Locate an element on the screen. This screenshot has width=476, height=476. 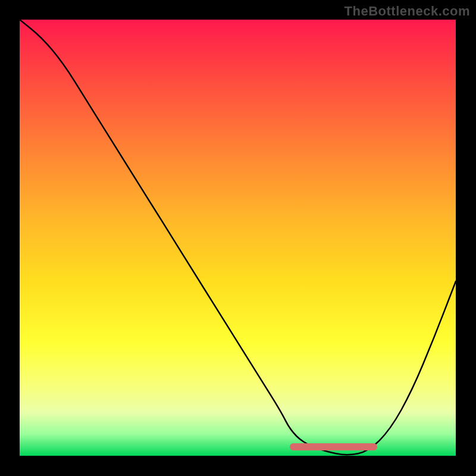
optimal-band is located at coordinates (333, 447).